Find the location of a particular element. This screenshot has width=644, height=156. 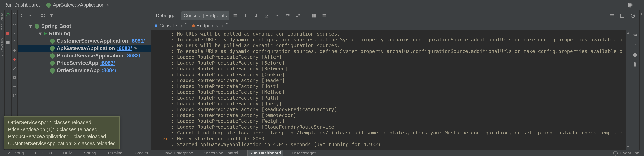

down-arrow-icon is located at coordinates (256, 16).